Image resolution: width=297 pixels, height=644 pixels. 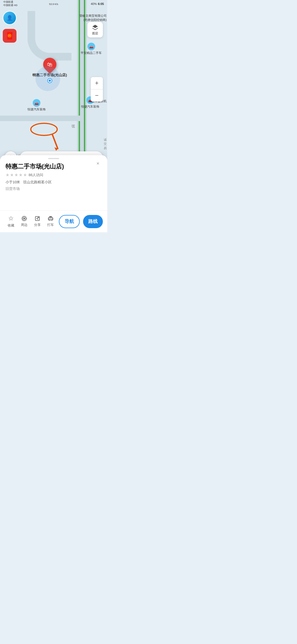 What do you see at coordinates (54, 221) in the screenshot?
I see `bottom-action-bar: ☆ 收藏 周边 分享` at bounding box center [54, 221].